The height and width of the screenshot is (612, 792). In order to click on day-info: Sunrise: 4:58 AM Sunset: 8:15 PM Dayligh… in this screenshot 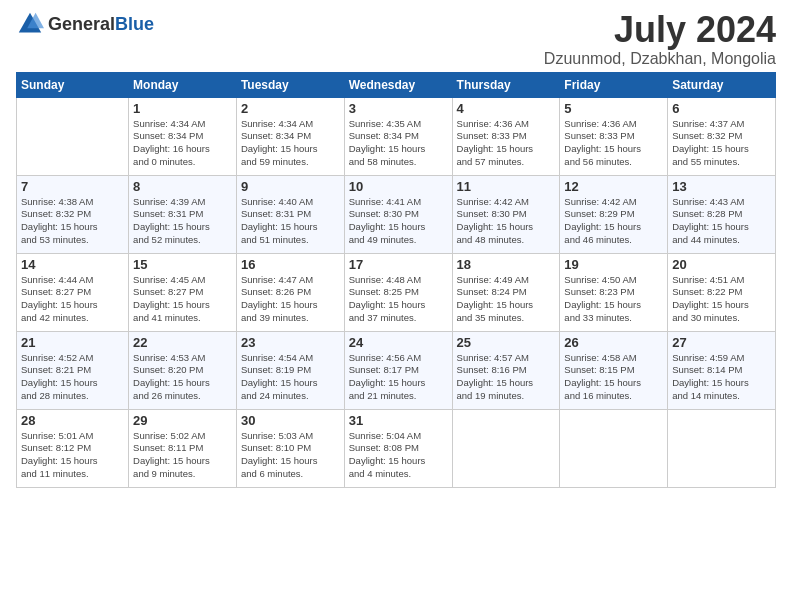, I will do `click(614, 378)`.